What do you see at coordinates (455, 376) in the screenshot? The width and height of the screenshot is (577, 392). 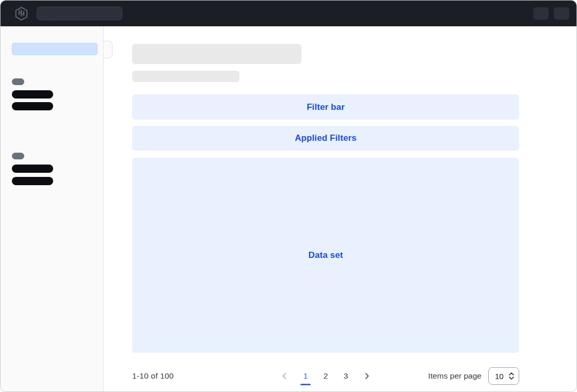 I see `items-per-page-label: Items per page` at bounding box center [455, 376].